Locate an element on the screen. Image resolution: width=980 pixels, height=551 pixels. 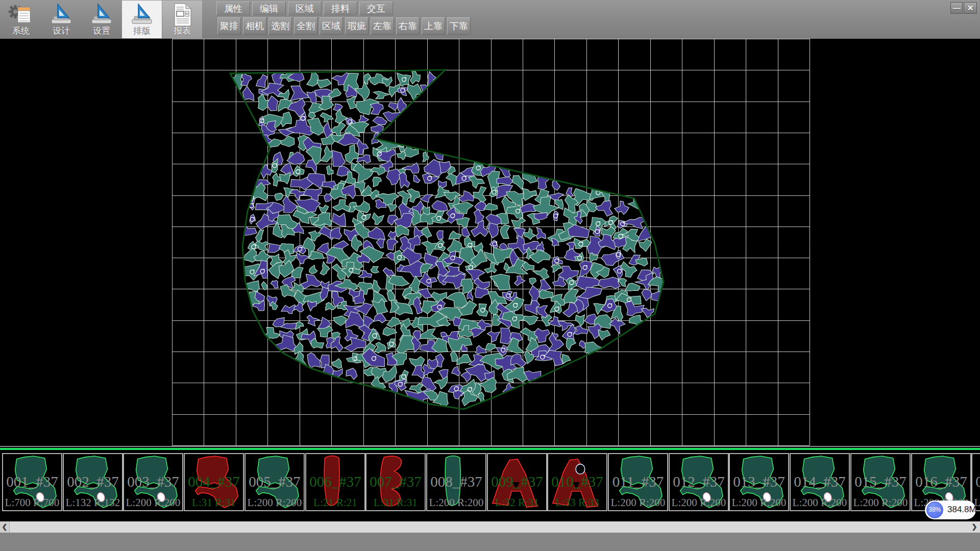
piece-name-label: 010_#37 is located at coordinates (577, 482).